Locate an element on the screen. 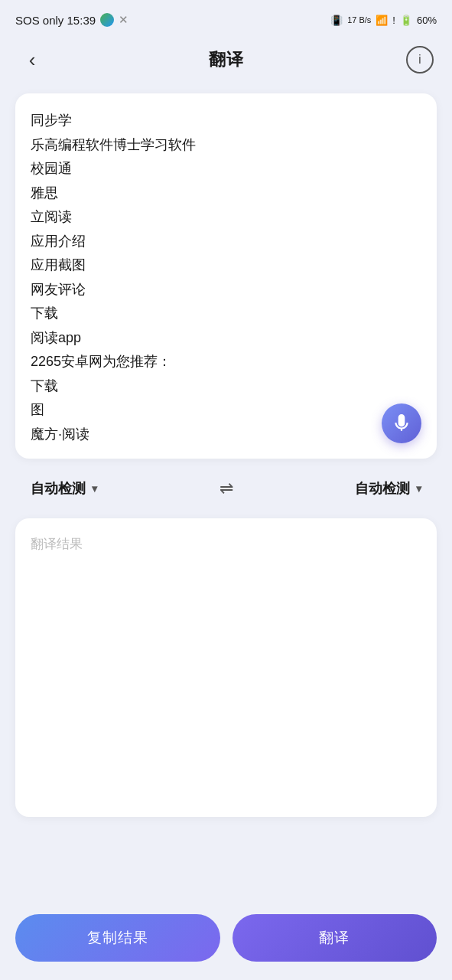 The image size is (452, 980). status-left: SOS only 15:39 ✕ is located at coordinates (72, 20).